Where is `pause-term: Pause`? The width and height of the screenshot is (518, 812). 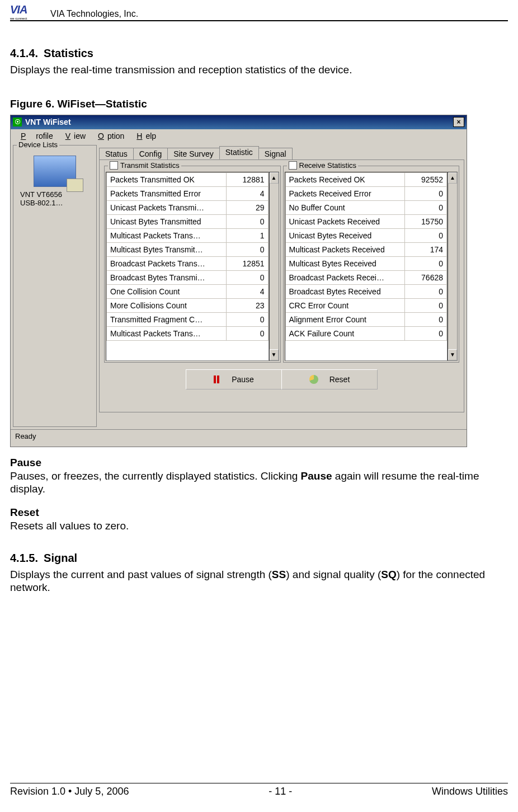
pause-term: Pause is located at coordinates (26, 462).